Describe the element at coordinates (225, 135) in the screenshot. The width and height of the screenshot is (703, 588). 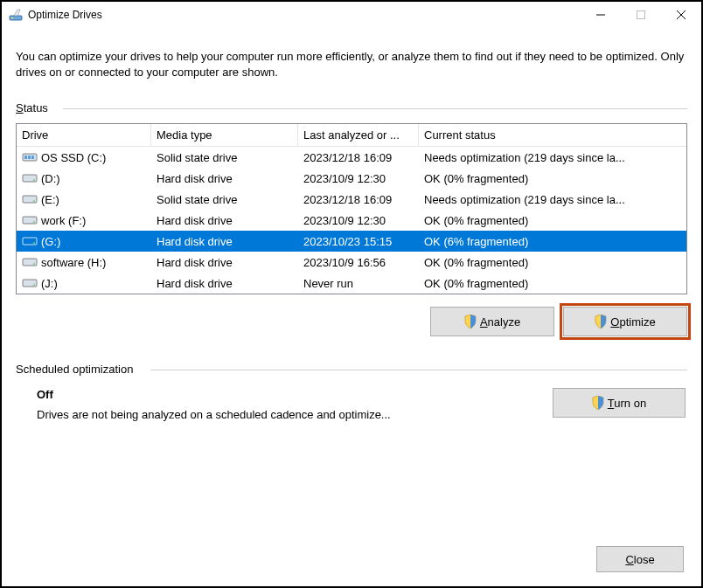
I see `col-header-media: Media type` at that location.